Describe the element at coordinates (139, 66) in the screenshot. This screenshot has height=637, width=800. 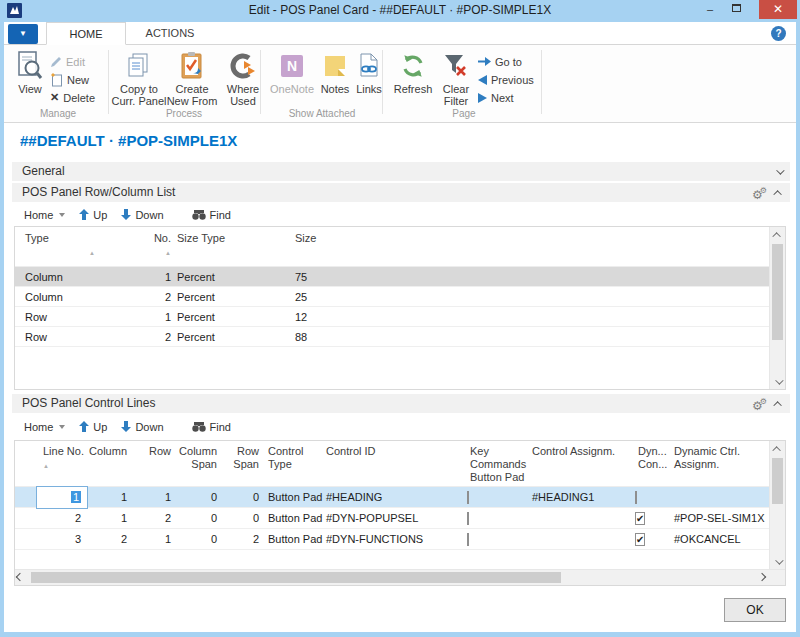
I see `copy-documents-icon` at that location.